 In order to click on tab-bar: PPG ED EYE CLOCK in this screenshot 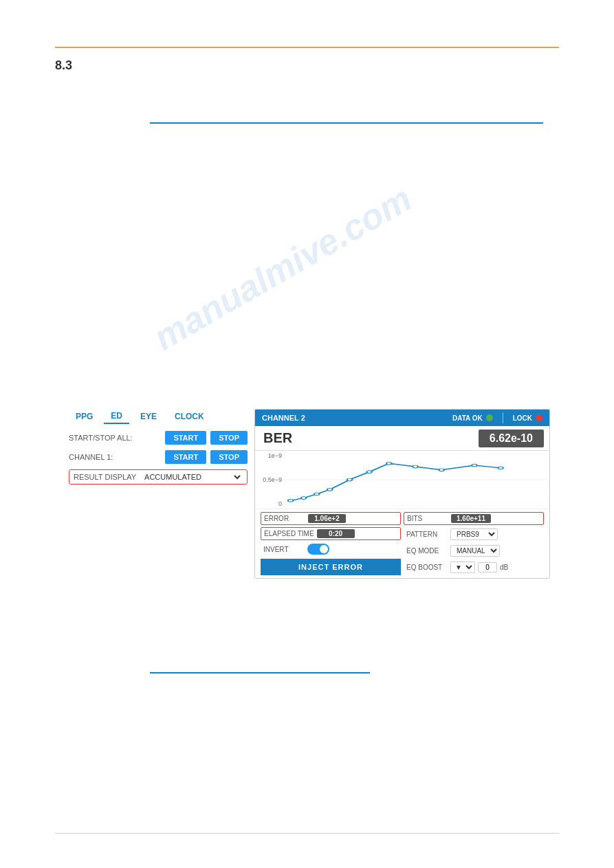, I will do `click(158, 416)`.